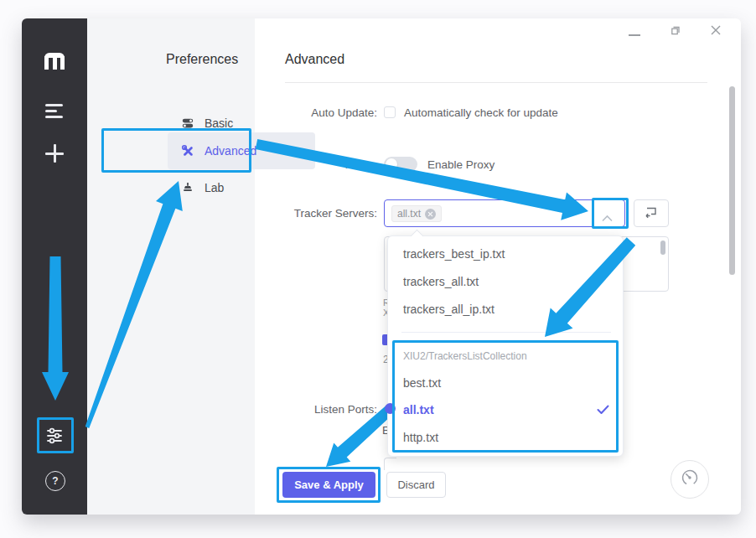 The width and height of the screenshot is (756, 538). What do you see at coordinates (676, 30) in the screenshot?
I see `restore-icon` at bounding box center [676, 30].